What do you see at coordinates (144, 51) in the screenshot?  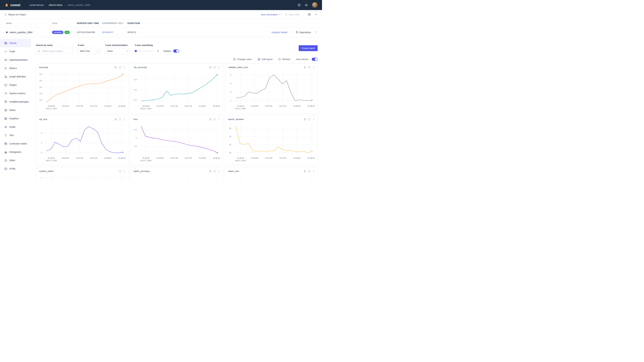 I see `slider-track` at bounding box center [144, 51].